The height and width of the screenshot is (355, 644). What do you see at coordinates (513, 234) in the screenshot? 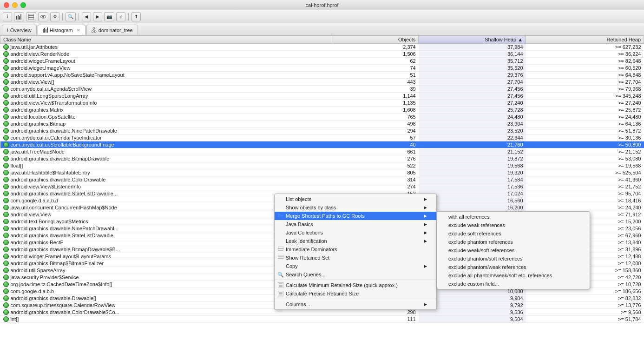
I see `cm-exclude-soft: exclude soft references` at bounding box center [513, 234].